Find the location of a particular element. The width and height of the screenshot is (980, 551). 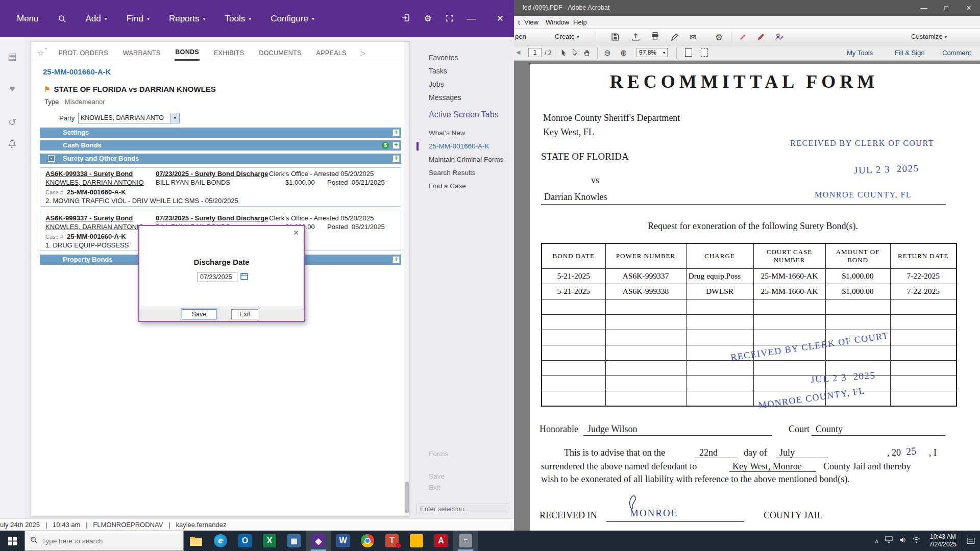

menu-help: Help is located at coordinates (580, 22).